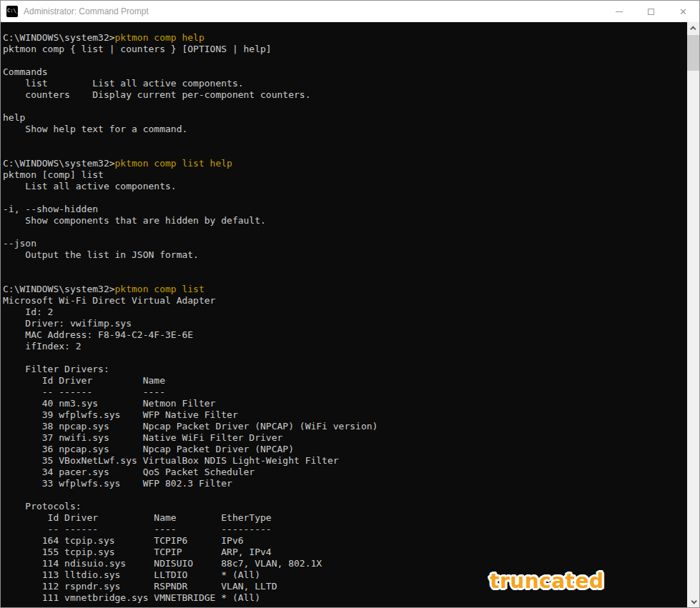 Image resolution: width=700 pixels, height=608 pixels. Describe the element at coordinates (345, 324) in the screenshot. I see `terminal-line: Driver: vwifimp.sys` at that location.